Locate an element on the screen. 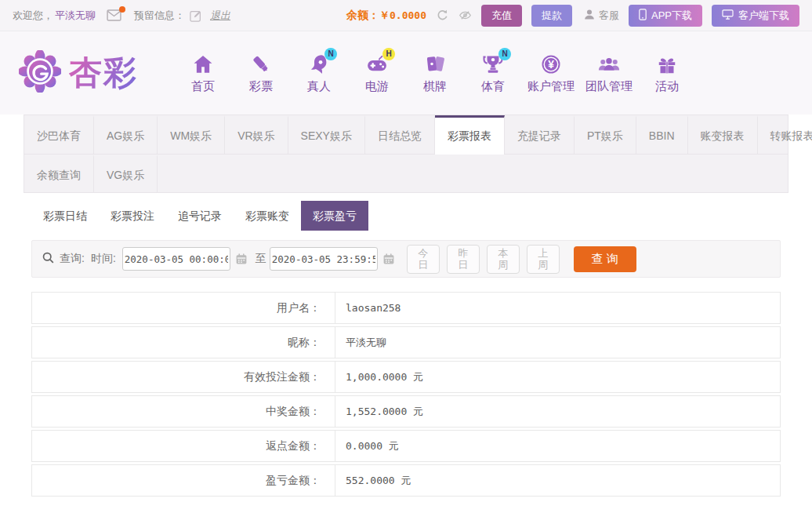  tab: VG娱乐 is located at coordinates (125, 173).